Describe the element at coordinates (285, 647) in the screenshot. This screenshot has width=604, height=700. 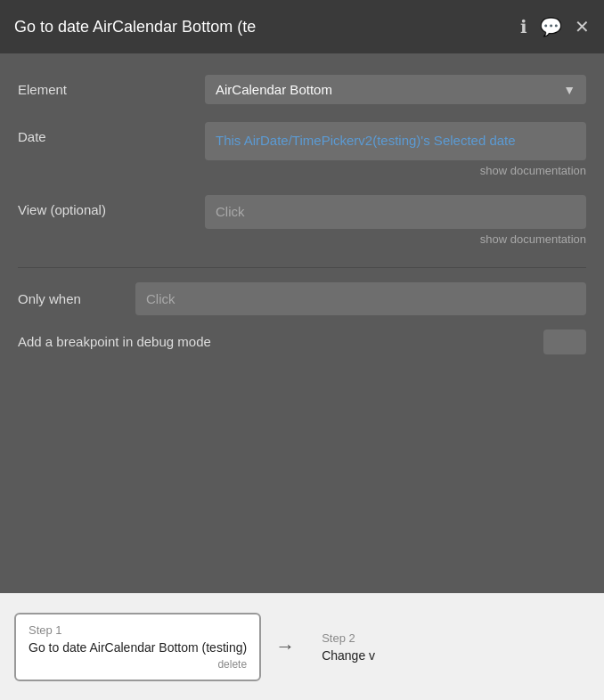
I see `arrow-icon: →` at that location.